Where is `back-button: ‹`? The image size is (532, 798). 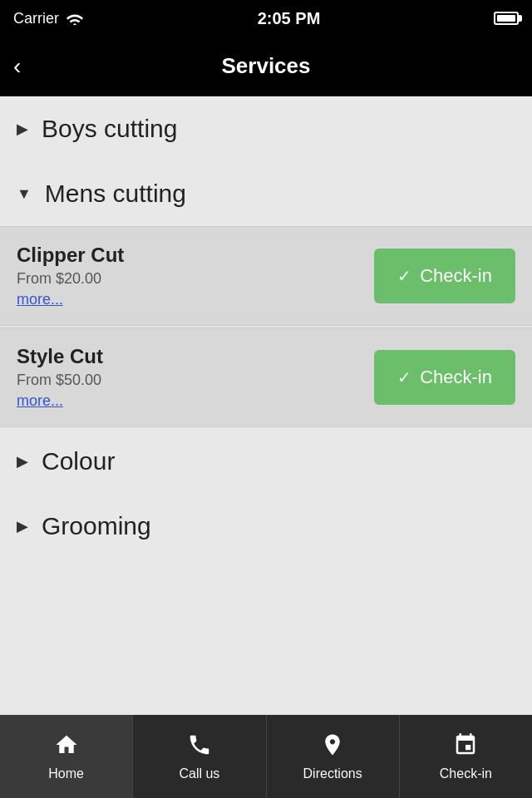
back-button: ‹ is located at coordinates (17, 66).